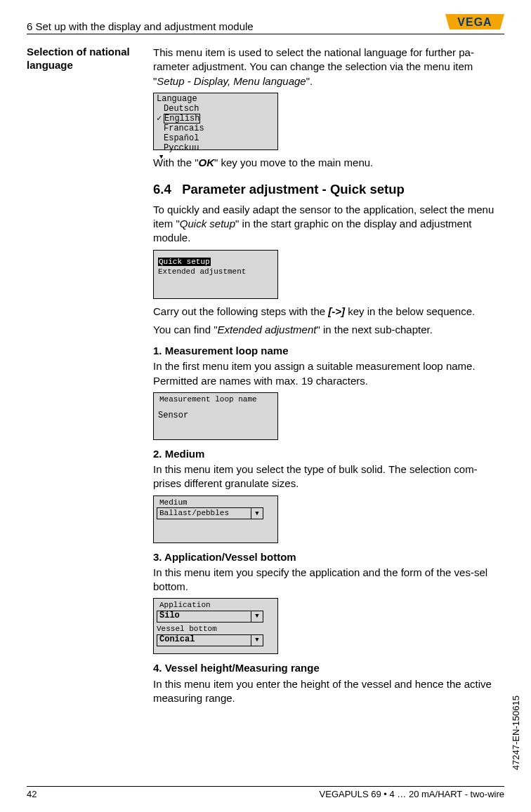 Image resolution: width=531 pixels, height=812 pixels. Describe the element at coordinates (329, 312) in the screenshot. I see `s64-paragraph-2: Carry out the following steps with the […` at that location.